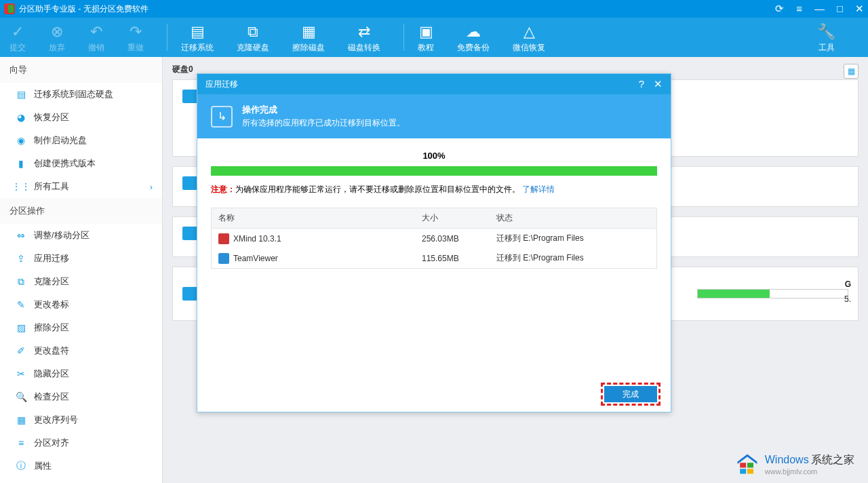 The image size is (868, 483). I want to click on sidebar-resize: ⇔调整/移动分区, so click(81, 235).